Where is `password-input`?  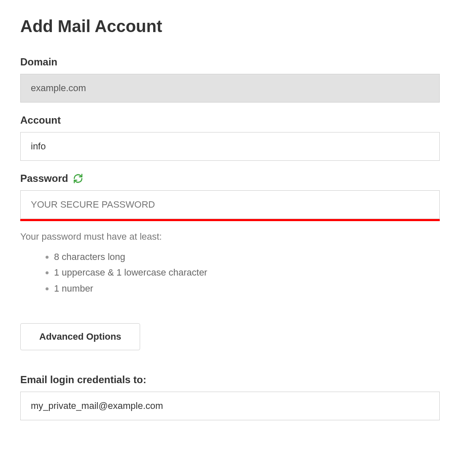 password-input is located at coordinates (230, 205).